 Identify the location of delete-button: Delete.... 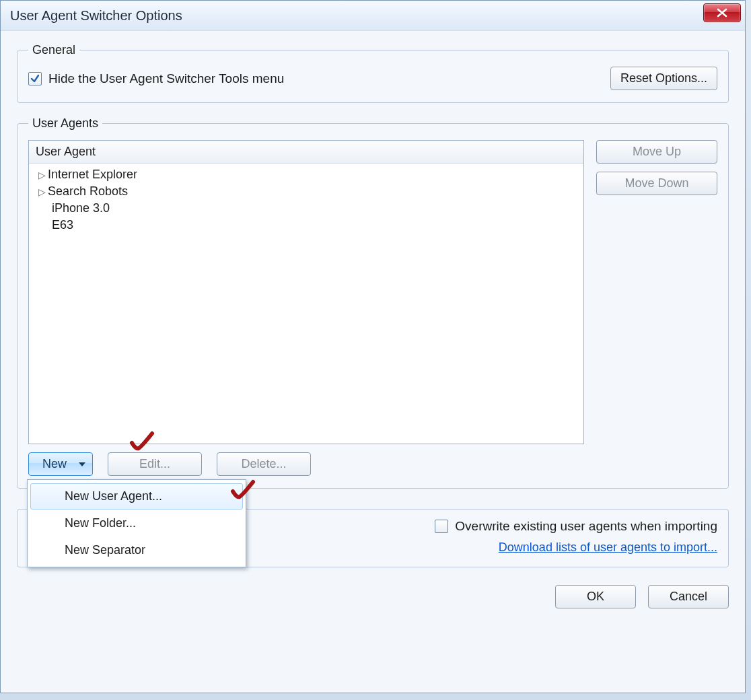
(264, 464).